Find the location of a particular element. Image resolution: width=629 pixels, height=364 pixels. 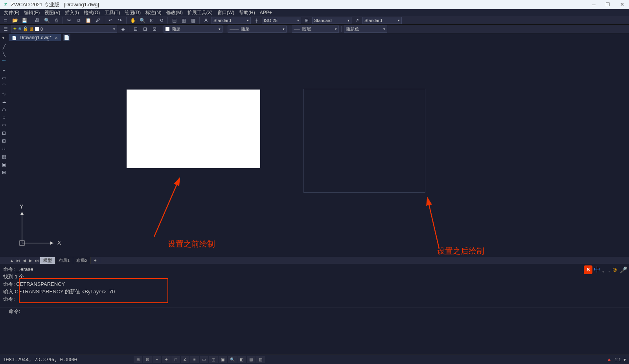

zoom-rt-icon: 🔍 is located at coordinates (142, 20).